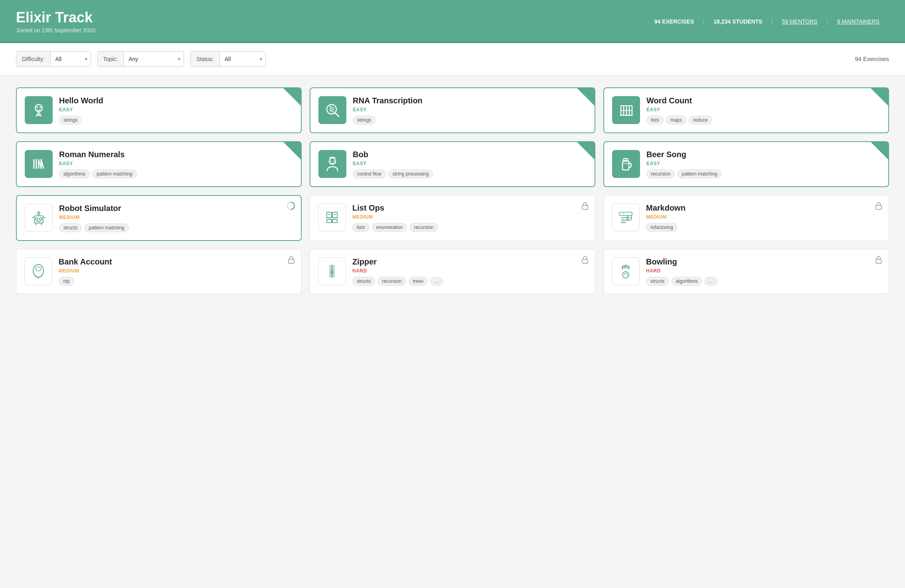 The width and height of the screenshot is (905, 588). I want to click on exercise-info: Roman NumeralsEASYalgorithmspattern matc…, so click(176, 164).